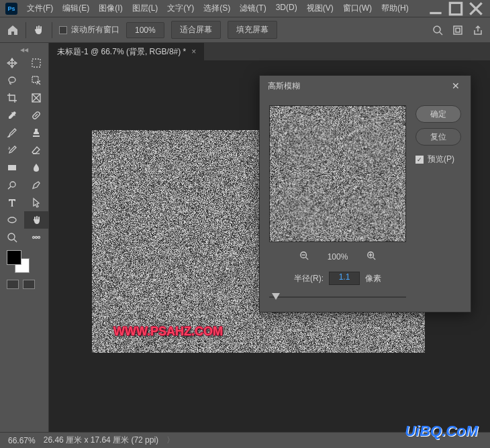 This screenshot has height=448, width=490. I want to click on shape-tool, so click(12, 220).